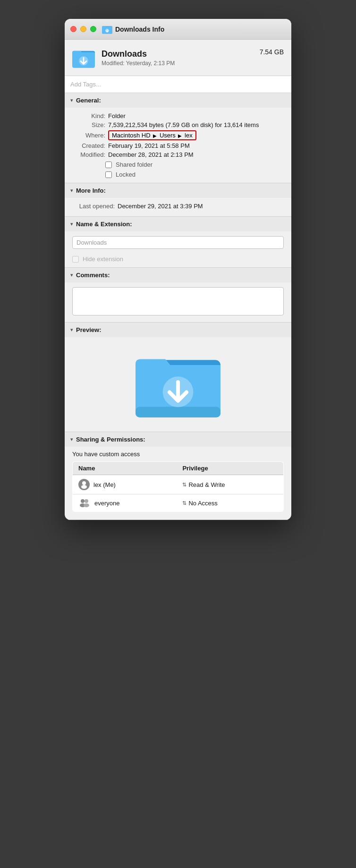 Image resolution: width=356 pixels, height=868 pixels. What do you see at coordinates (93, 29) in the screenshot?
I see `zoom-button` at bounding box center [93, 29].